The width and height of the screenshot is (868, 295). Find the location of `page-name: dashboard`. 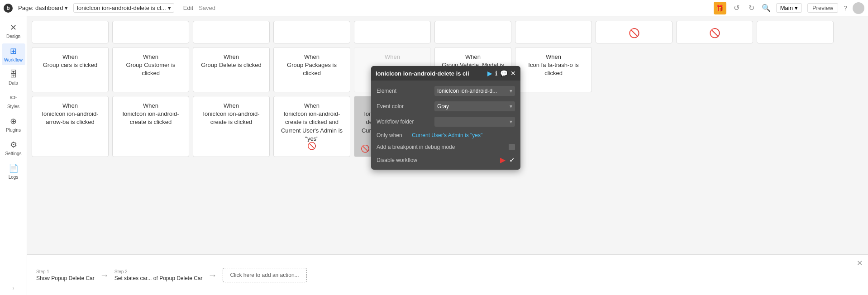

page-name: dashboard is located at coordinates (49, 8).